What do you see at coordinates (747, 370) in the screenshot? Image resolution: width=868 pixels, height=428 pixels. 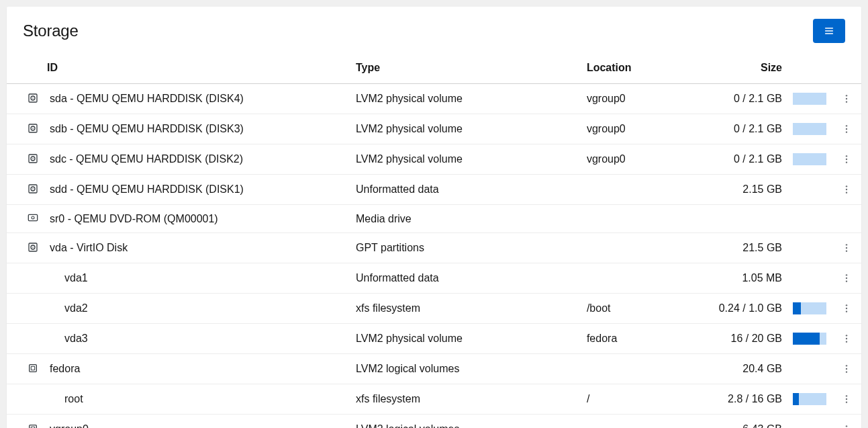 I see `row-size: 20.4 GB` at bounding box center [747, 370].